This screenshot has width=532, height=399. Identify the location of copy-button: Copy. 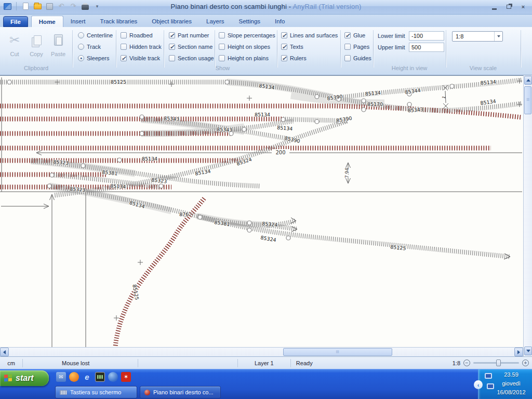
(36, 44).